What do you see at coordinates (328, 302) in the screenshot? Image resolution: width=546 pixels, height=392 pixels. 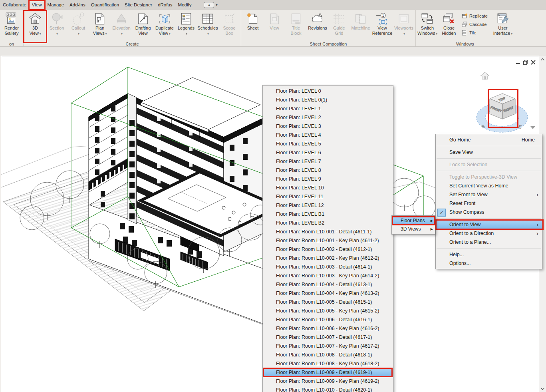 I see `menu-item: Floor Plan: Room L10-005 - Detail (4615-…` at bounding box center [328, 302].